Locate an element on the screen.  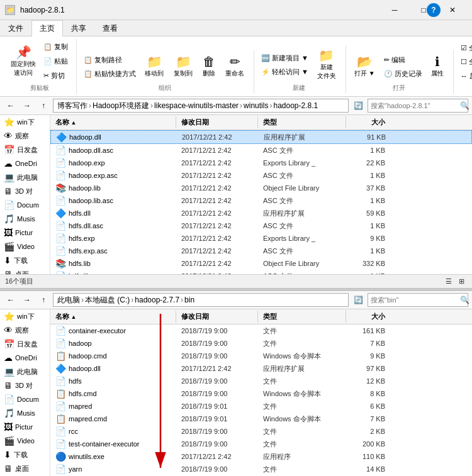
col-type-header-2: 类型 is located at coordinates (302, 317).